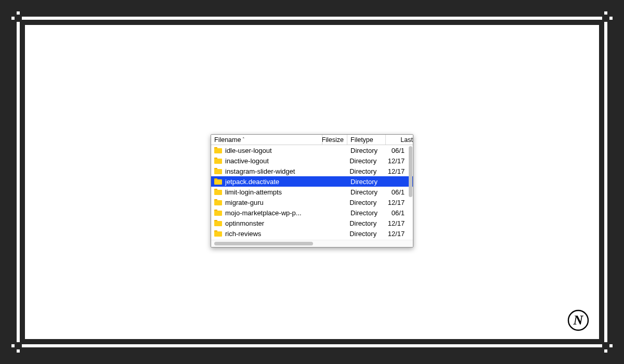 The width and height of the screenshot is (624, 364). What do you see at coordinates (267, 182) in the screenshot?
I see `cell-filename: jetpack.deactivate` at bounding box center [267, 182].